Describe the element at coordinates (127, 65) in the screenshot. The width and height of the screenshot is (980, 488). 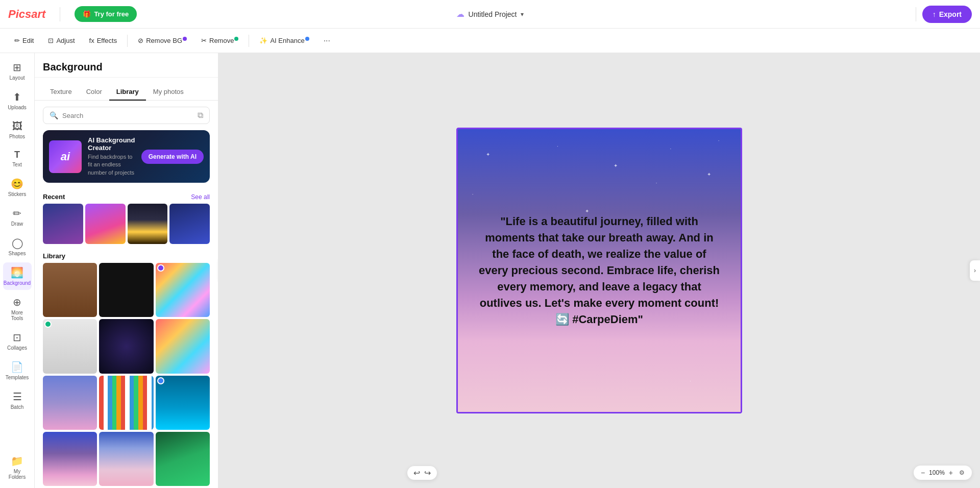
I see `panel-title: Background` at that location.